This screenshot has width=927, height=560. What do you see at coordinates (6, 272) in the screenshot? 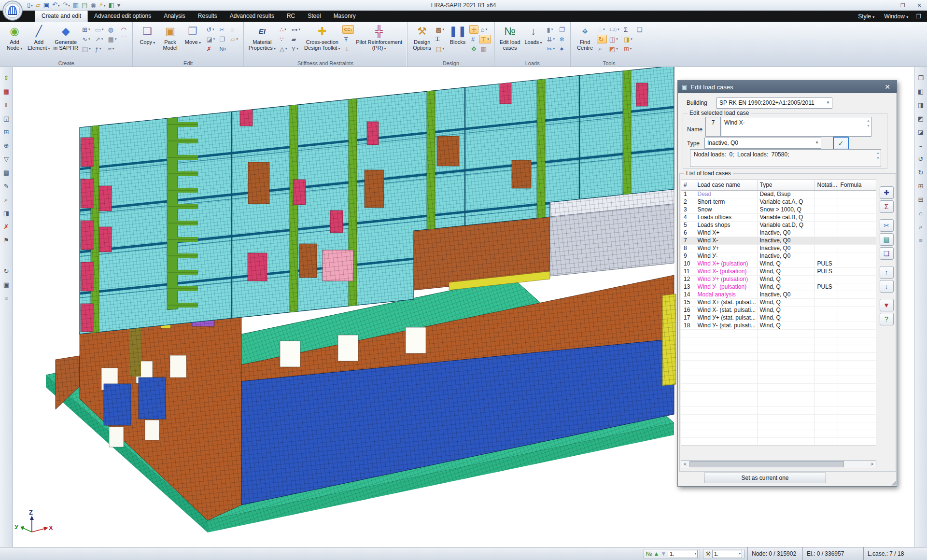
I see `refresh-icon: ↻` at bounding box center [6, 272].